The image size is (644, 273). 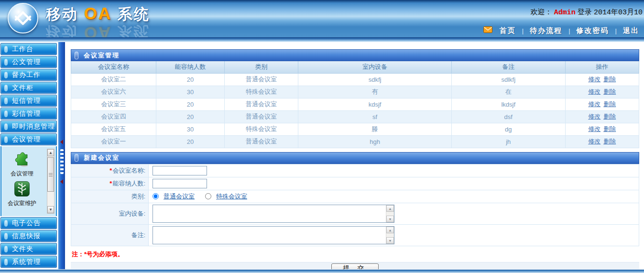 I want to click on splitter-grip, so click(x=62, y=162).